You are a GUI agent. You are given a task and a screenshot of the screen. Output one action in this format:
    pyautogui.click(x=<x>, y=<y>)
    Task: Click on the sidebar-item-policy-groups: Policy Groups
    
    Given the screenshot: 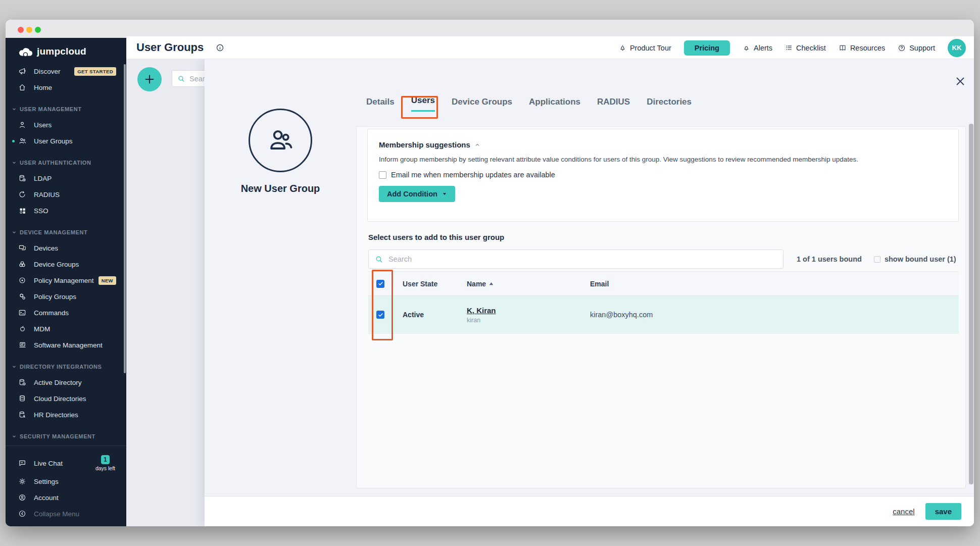 What is the action you would take?
    pyautogui.click(x=66, y=296)
    